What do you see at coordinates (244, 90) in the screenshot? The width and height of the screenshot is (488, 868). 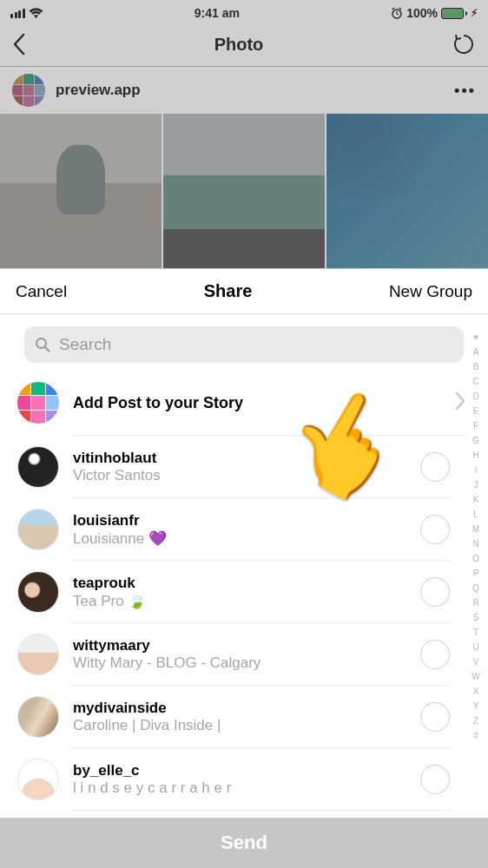 I see `post-header: preview.app •••` at bounding box center [244, 90].